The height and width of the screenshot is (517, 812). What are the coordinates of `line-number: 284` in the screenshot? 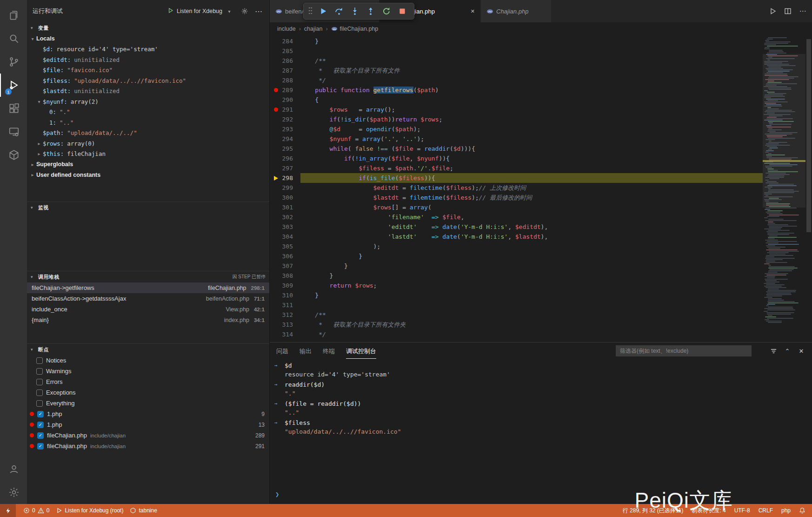 It's located at (291, 41).